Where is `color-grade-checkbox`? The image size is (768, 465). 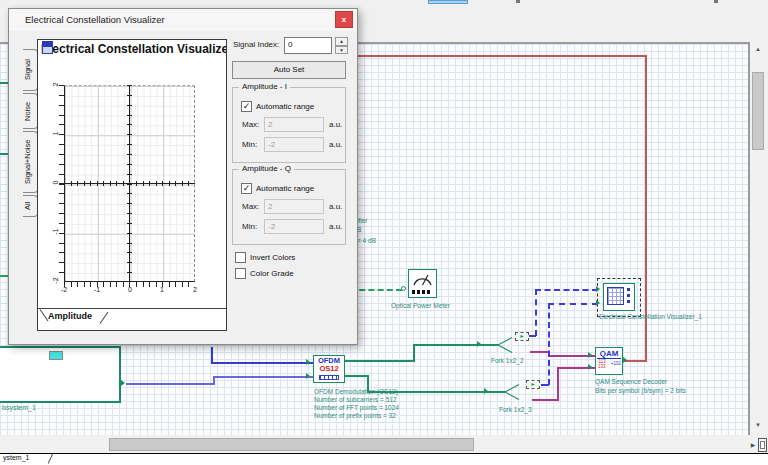
color-grade-checkbox is located at coordinates (240, 274).